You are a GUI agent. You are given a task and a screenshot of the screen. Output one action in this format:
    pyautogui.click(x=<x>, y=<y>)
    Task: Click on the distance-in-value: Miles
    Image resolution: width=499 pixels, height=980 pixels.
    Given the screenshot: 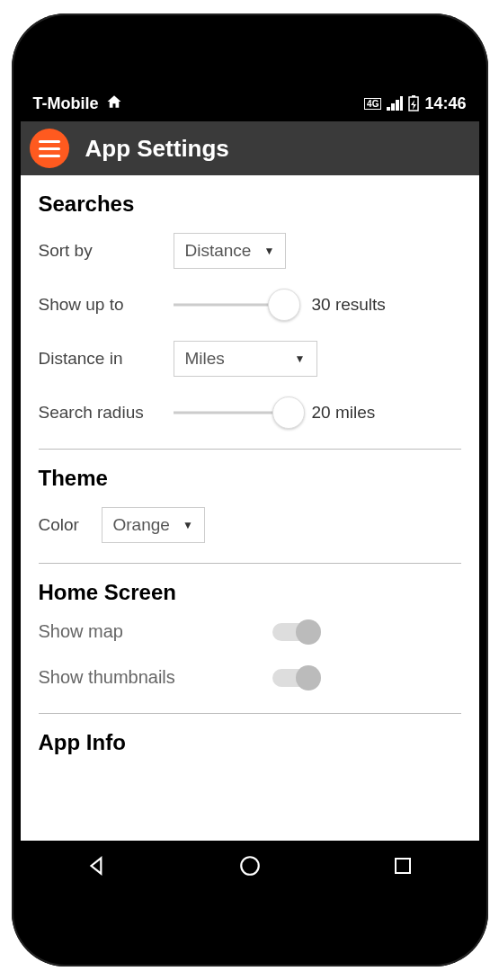 What is the action you would take?
    pyautogui.click(x=205, y=359)
    